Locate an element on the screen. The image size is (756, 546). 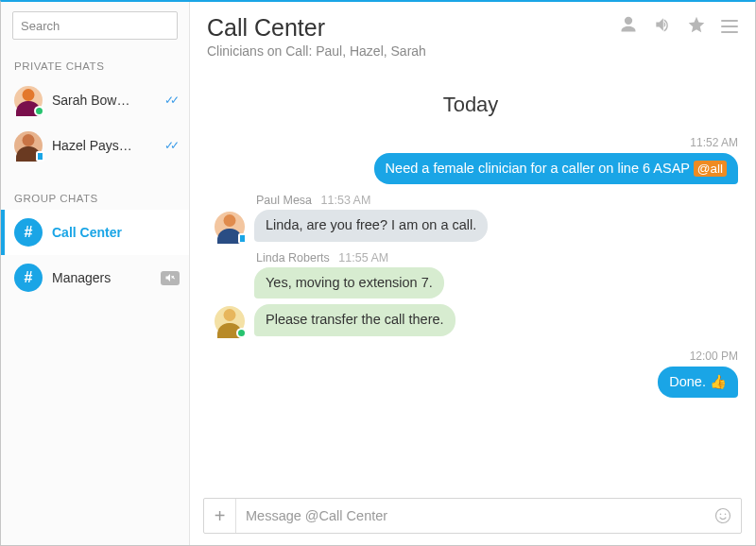
page-subtitle: Clinicians on Call: Paul, Hazel, Sarah is located at coordinates (317, 51).